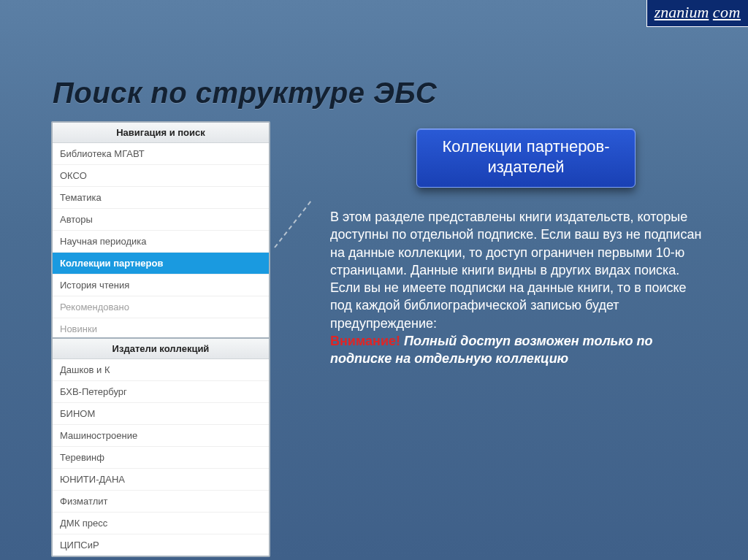  Describe the element at coordinates (161, 220) in the screenshot. I see `nav-item: Авторы` at that location.